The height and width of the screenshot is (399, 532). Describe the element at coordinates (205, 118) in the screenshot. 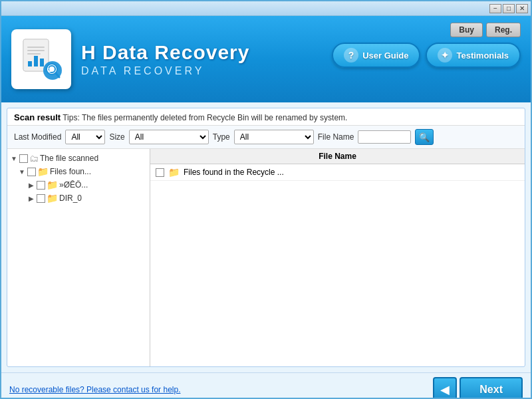

I see `scan-result-tip: Tips: The files permanently deleted from…` at that location.